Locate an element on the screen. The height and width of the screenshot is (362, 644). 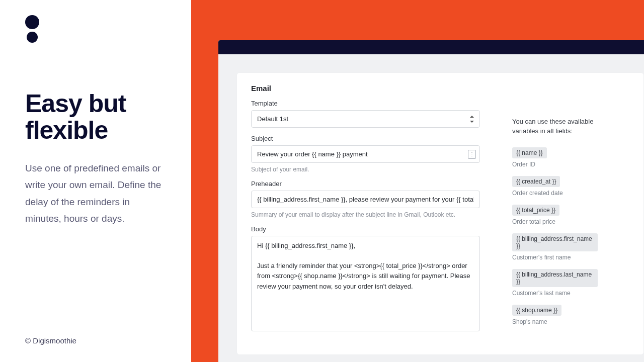
logo is located at coordinates (96, 29).